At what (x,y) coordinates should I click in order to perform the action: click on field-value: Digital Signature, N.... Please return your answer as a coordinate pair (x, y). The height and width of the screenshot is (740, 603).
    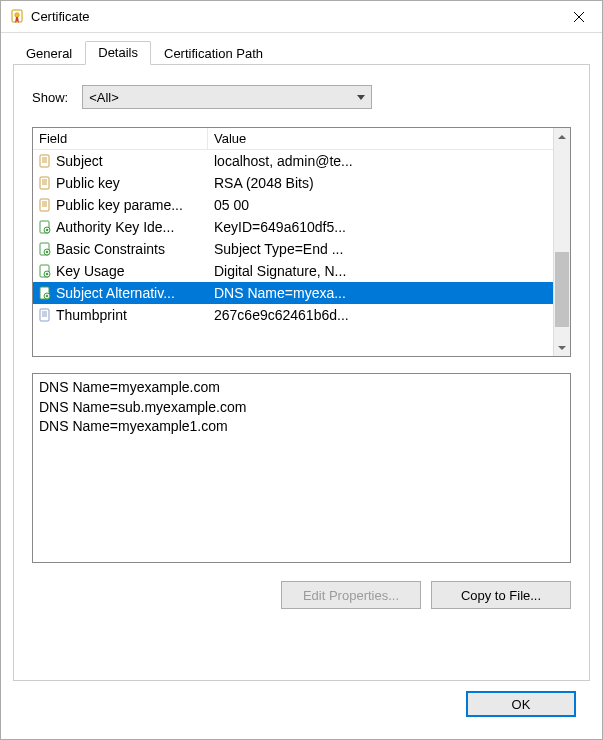
    Looking at the image, I should click on (380, 271).